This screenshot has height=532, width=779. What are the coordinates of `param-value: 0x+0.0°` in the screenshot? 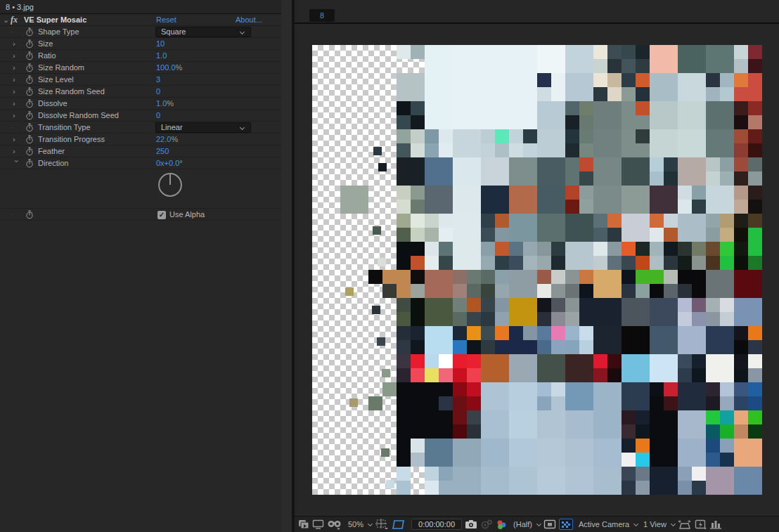 It's located at (169, 163).